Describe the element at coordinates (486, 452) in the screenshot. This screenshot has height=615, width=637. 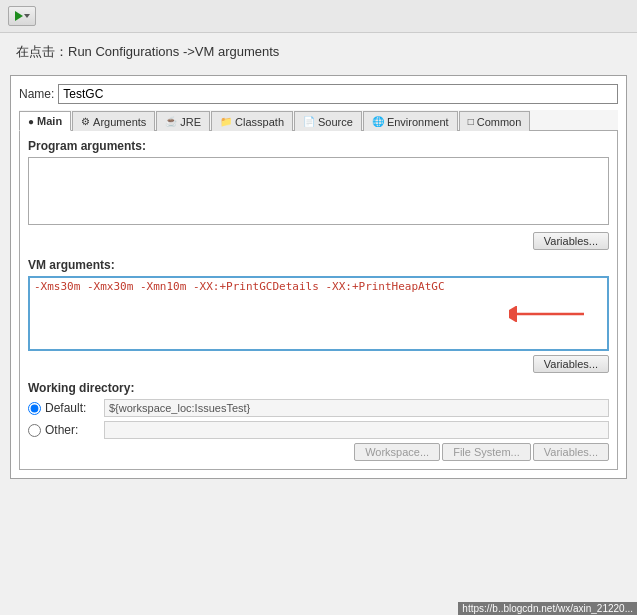
I see `file-system-button: File System...` at that location.